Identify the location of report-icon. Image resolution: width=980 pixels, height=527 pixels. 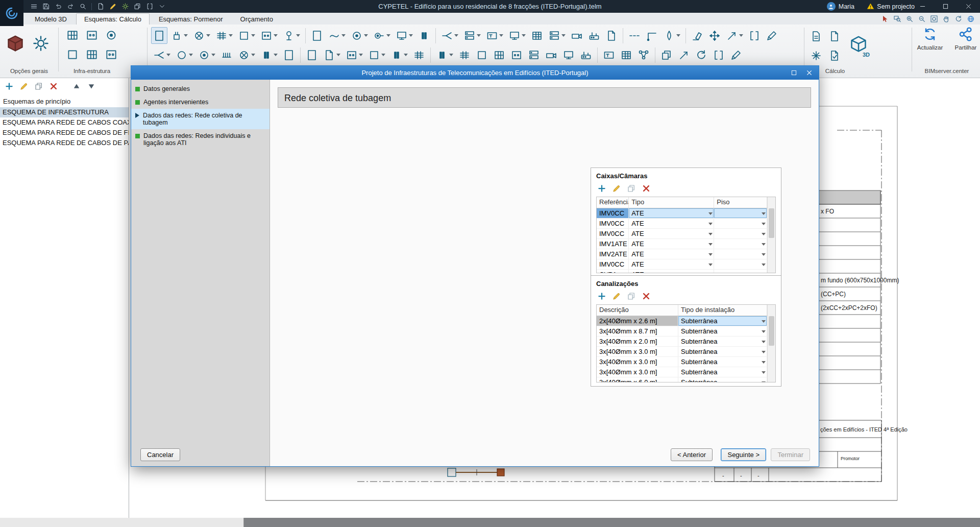
(835, 37).